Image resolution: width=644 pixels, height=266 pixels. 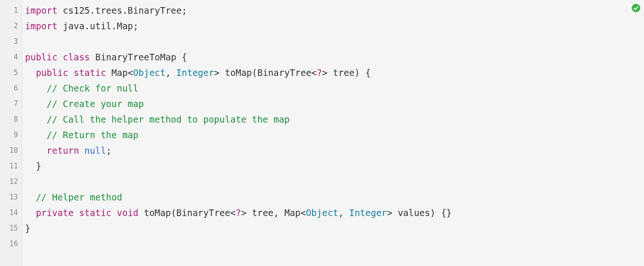 I want to click on token-kw: class, so click(x=76, y=57).